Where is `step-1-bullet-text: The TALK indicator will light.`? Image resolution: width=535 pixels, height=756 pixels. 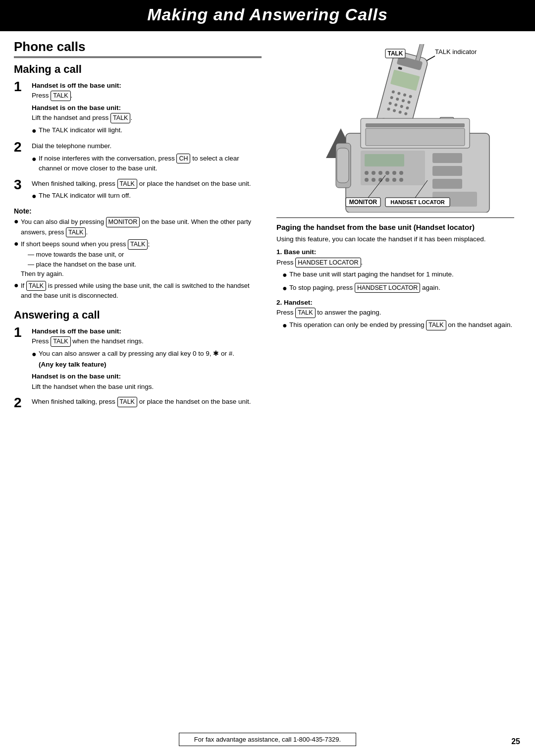
step-1-bullet-text: The TALK indicator will light. is located at coordinates (80, 130).